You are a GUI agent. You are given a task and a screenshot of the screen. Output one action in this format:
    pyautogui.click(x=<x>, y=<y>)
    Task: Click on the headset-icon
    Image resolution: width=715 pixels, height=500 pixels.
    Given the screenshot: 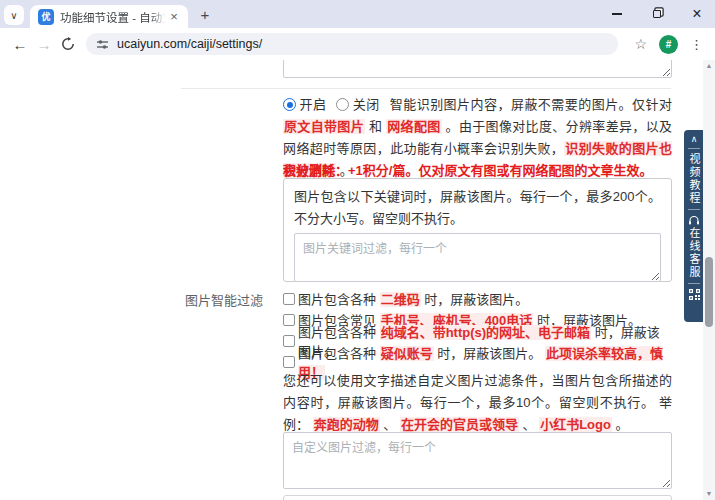 What is the action you would take?
    pyautogui.click(x=694, y=220)
    